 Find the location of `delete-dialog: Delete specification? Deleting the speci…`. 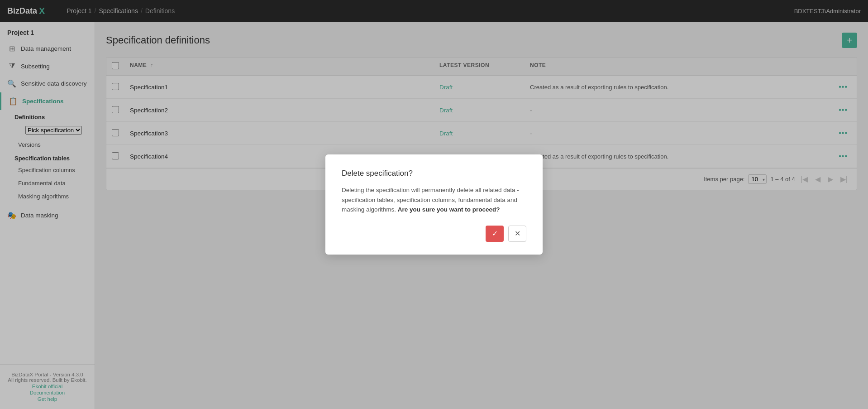

delete-dialog: Delete specification? Deleting the speci… is located at coordinates (434, 205).